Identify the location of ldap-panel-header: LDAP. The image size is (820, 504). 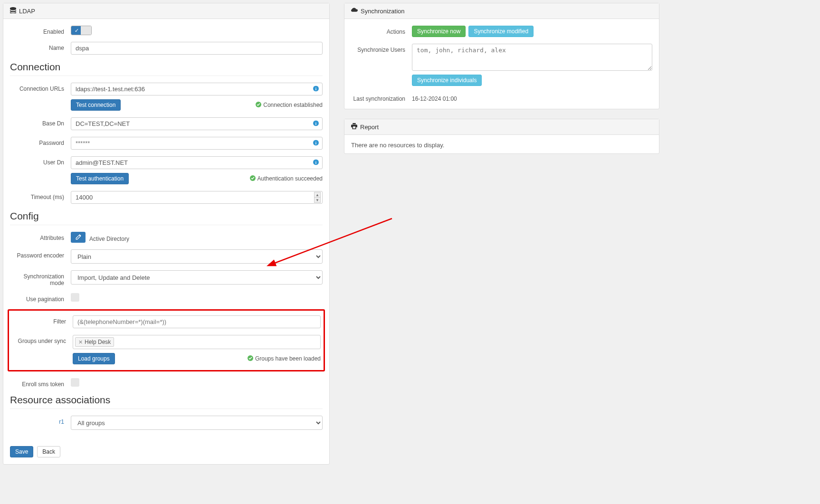
(166, 11).